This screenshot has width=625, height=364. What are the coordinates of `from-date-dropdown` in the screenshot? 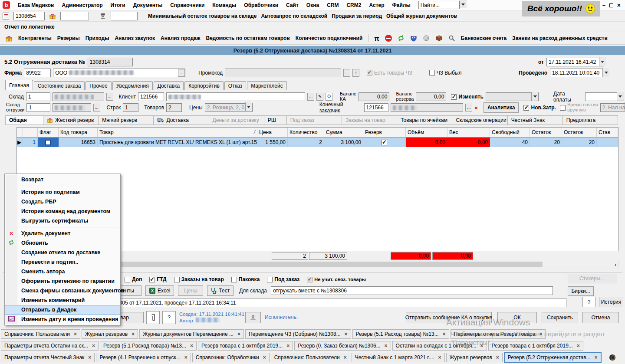 It's located at (602, 62).